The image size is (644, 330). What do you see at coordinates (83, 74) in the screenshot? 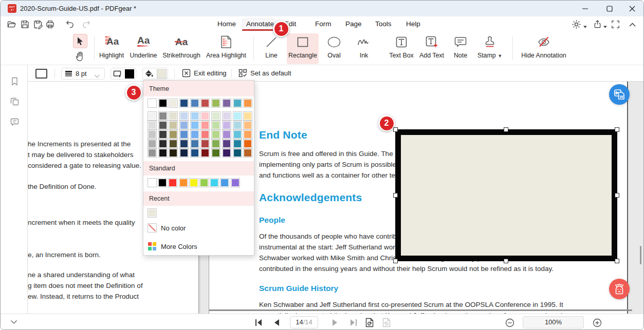
I see `line-weight-dropdown: 8 pt` at bounding box center [83, 74].